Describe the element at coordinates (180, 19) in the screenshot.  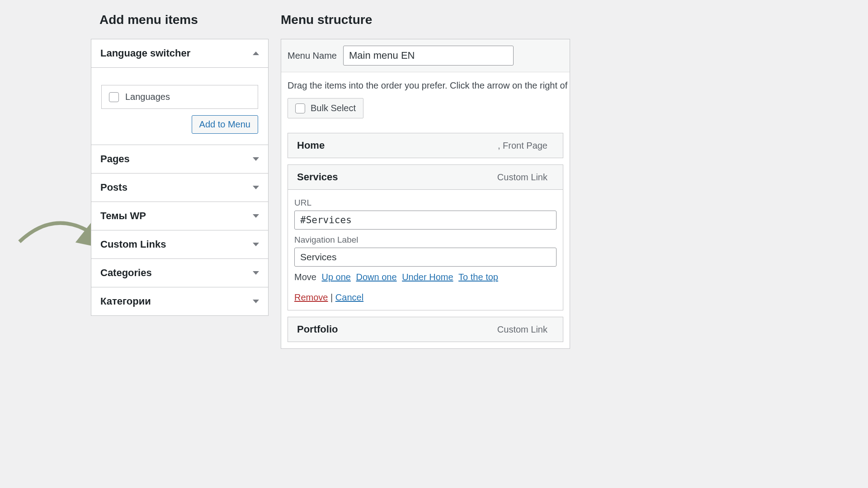
I see `add-menu-items-title: Add menu items` at that location.